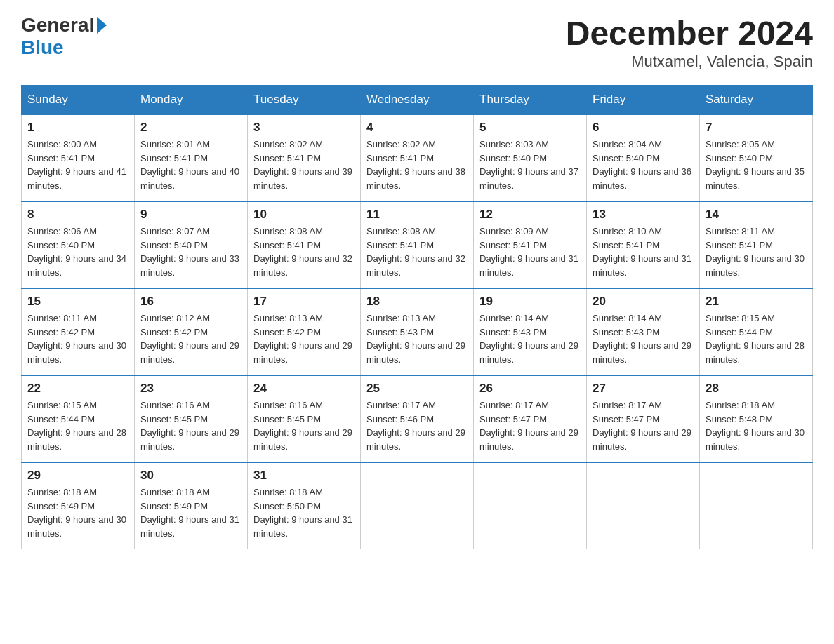 The width and height of the screenshot is (834, 644). I want to click on day-number: 1, so click(78, 128).